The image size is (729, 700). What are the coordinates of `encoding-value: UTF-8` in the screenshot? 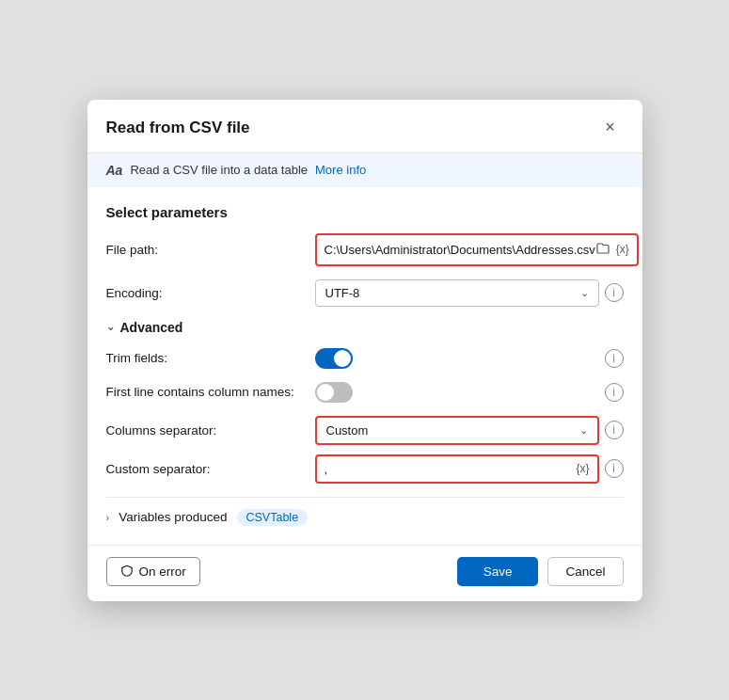 It's located at (342, 294).